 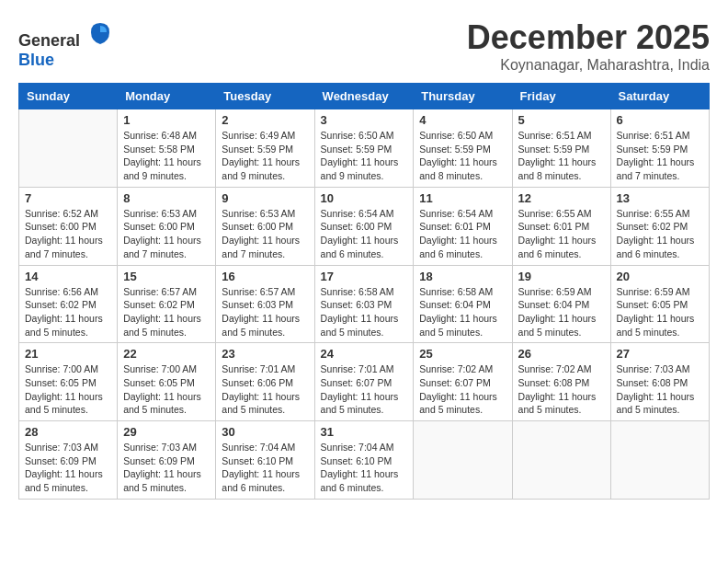 What do you see at coordinates (462, 276) in the screenshot?
I see `day-number: 18` at bounding box center [462, 276].